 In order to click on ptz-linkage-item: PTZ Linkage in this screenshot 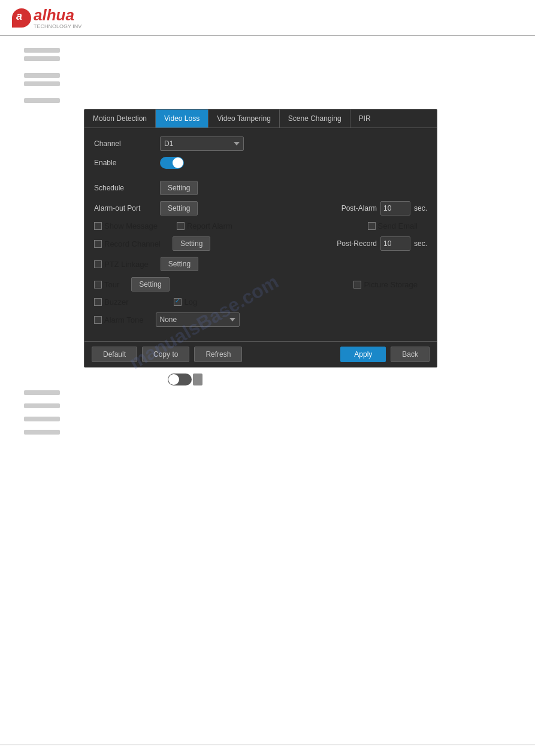, I will do `click(121, 265)`.